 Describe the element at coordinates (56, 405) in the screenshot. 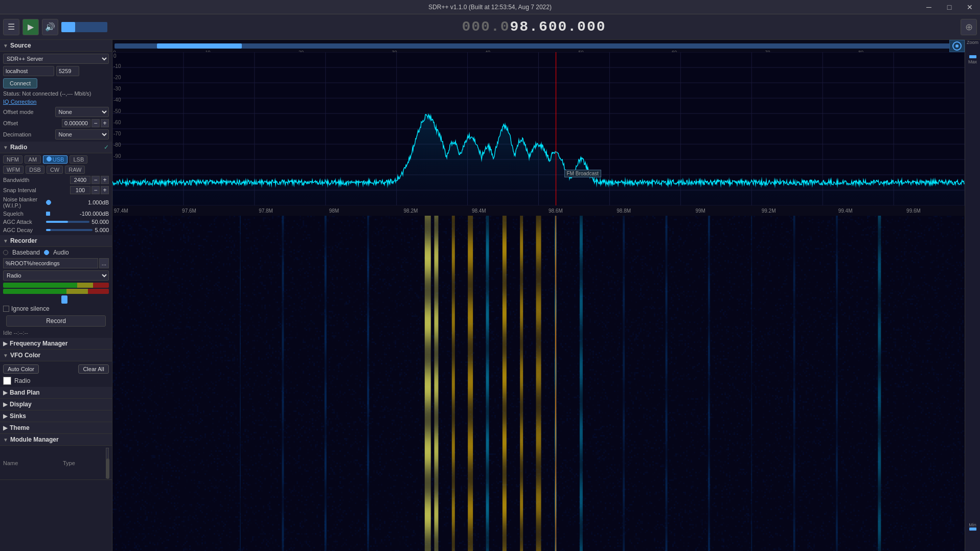

I see `display-section: ▶ Display` at that location.